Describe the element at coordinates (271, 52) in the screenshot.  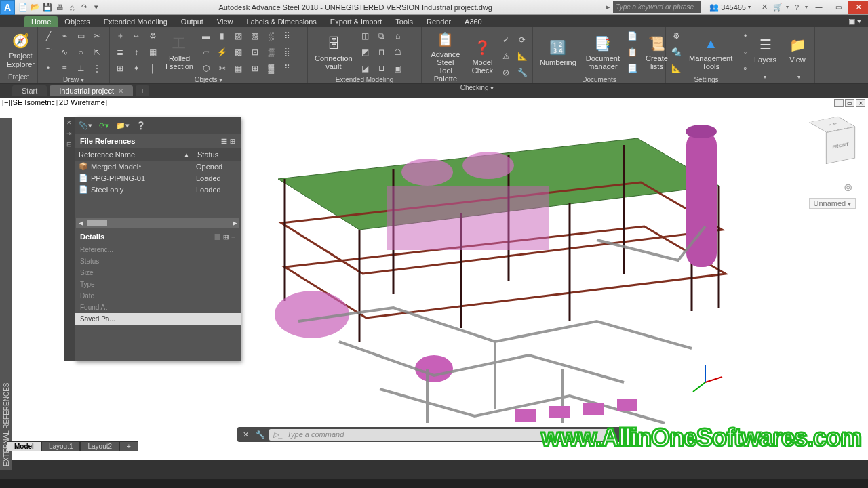
I see `hatch-2-icon: ▒` at that location.